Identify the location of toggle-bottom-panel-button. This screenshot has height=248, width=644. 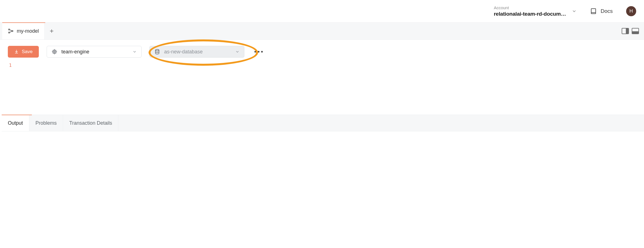
(635, 31).